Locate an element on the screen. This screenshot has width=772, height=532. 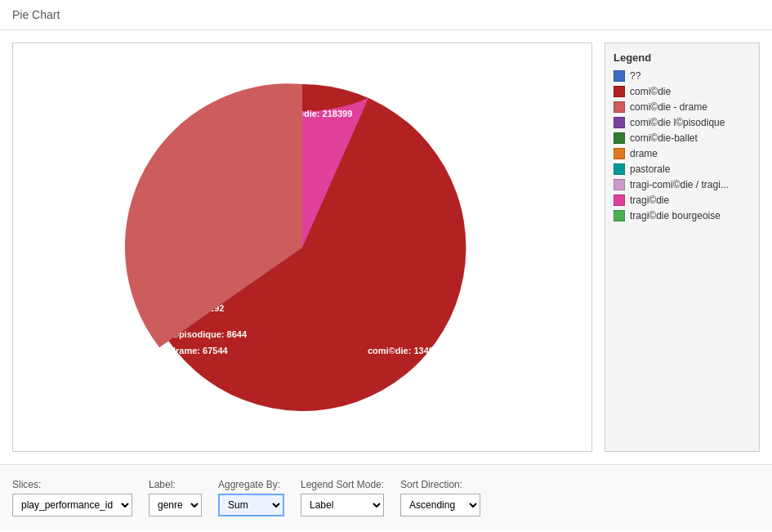
legend-item-label: ?? is located at coordinates (636, 76).